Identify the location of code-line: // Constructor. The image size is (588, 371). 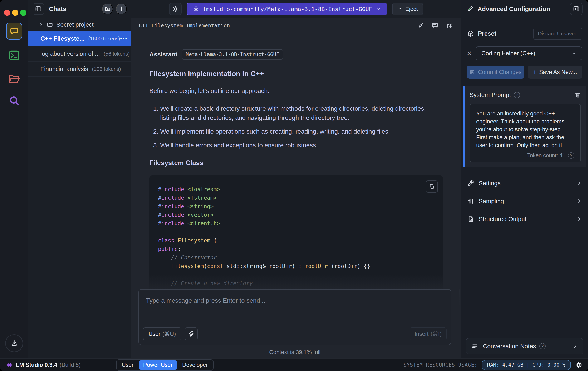
(296, 258).